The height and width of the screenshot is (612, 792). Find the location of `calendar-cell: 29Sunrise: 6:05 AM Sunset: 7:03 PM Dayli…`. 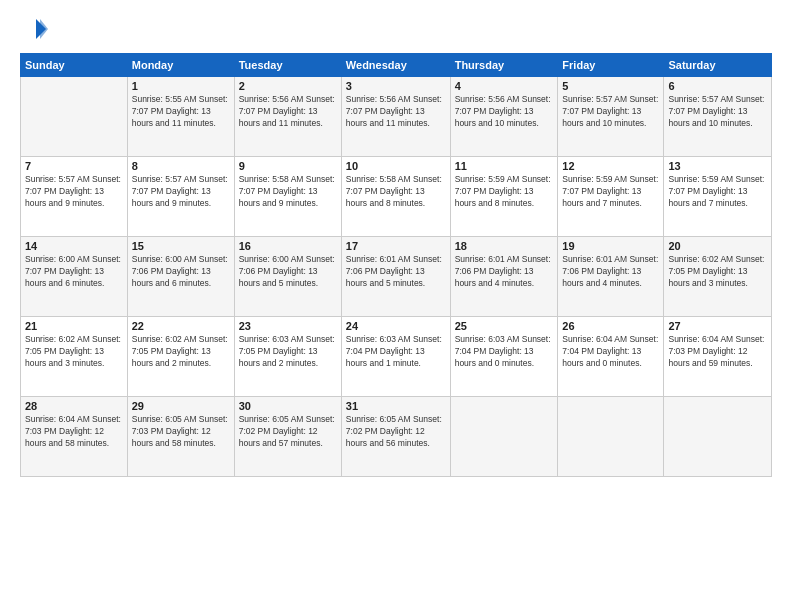

calendar-cell: 29Sunrise: 6:05 AM Sunset: 7:03 PM Dayli… is located at coordinates (180, 437).